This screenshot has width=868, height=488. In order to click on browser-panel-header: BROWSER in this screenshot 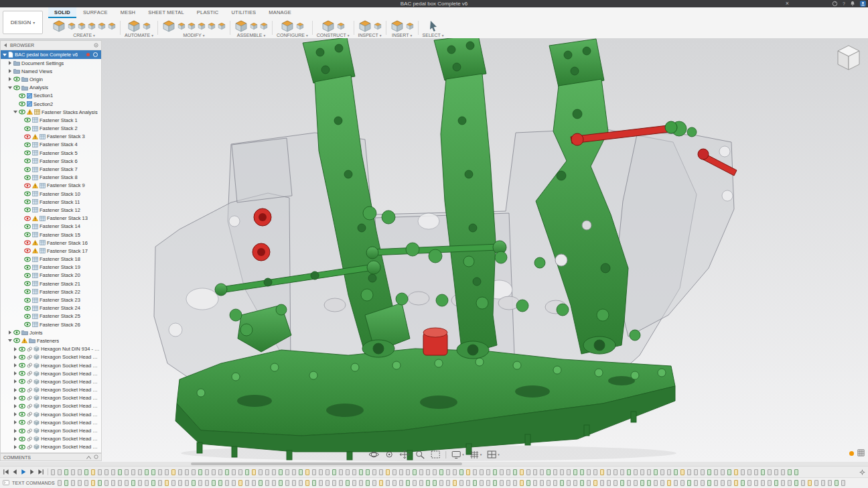, I will do `click(51, 46)`.